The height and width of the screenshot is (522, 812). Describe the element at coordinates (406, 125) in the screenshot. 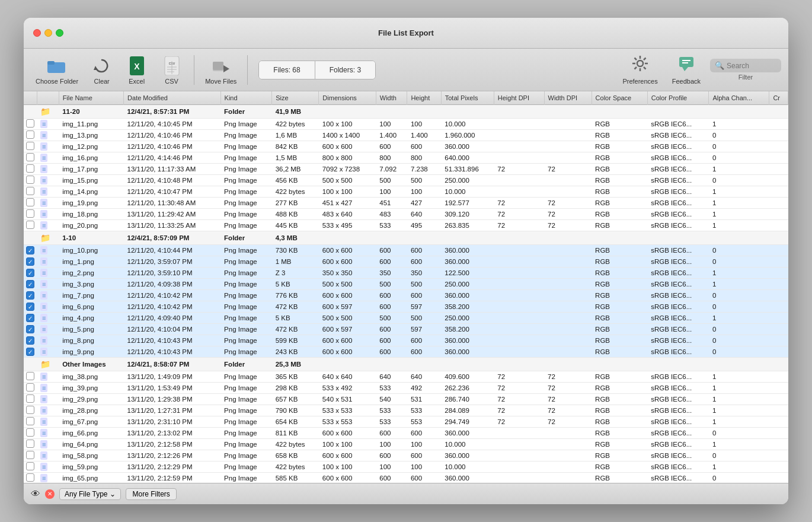

I see `table-row: ≡img_11.png12/11/20, 4:10:45 PMPng Image…` at that location.